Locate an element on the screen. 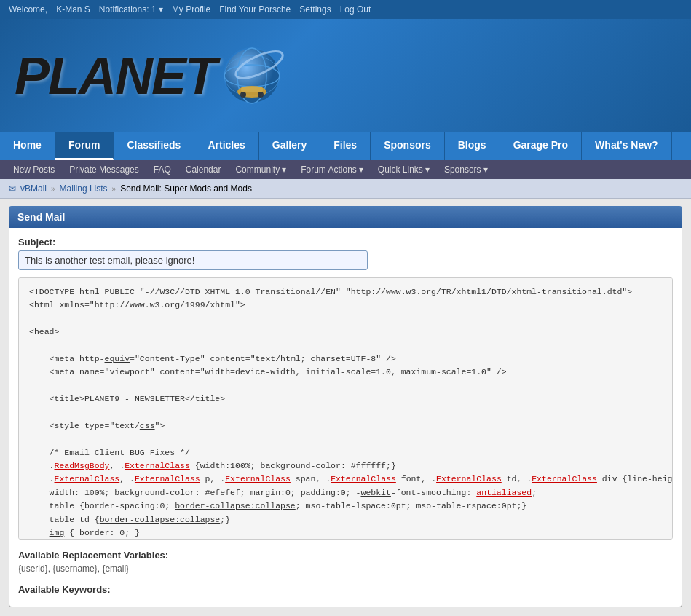  top-bar: Welcome, K-Man S Notifications: 1 ▾ My P… is located at coordinates (345, 9).